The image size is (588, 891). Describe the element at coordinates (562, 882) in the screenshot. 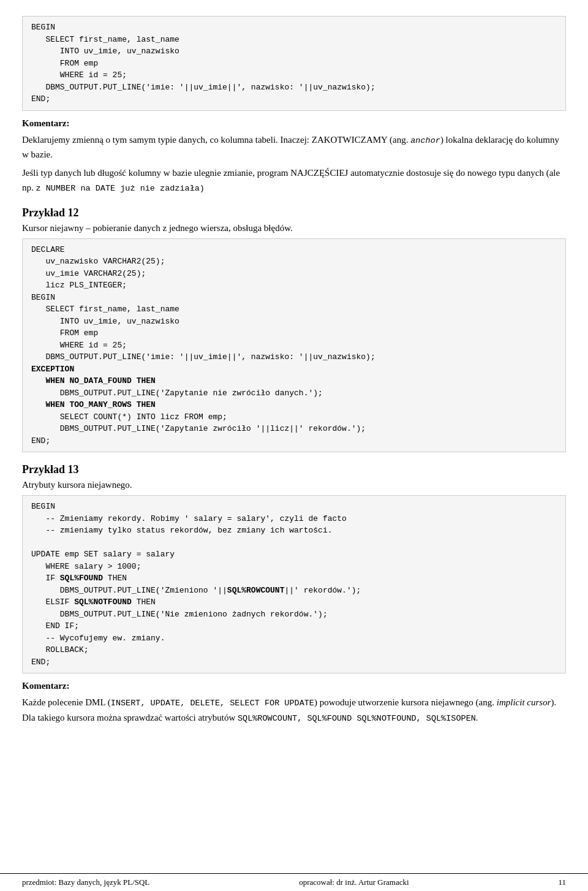

I see `footer-right: 11` at that location.